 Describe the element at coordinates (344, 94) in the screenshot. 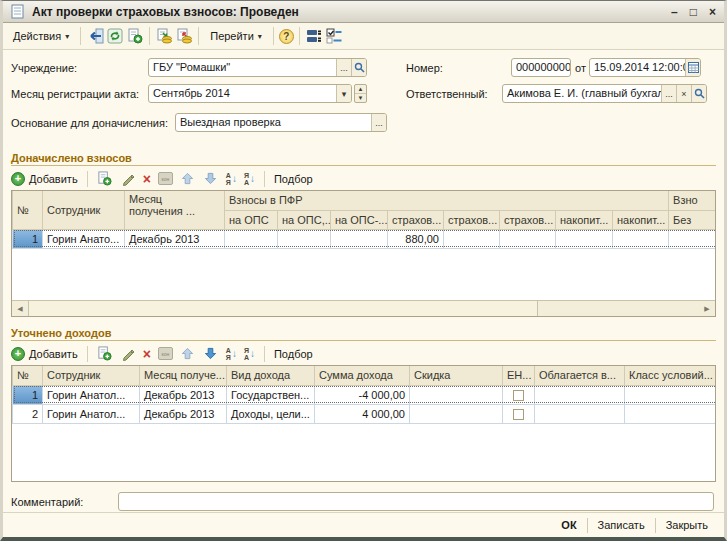

I see `reg-month-dropdown-icon: ▾` at that location.